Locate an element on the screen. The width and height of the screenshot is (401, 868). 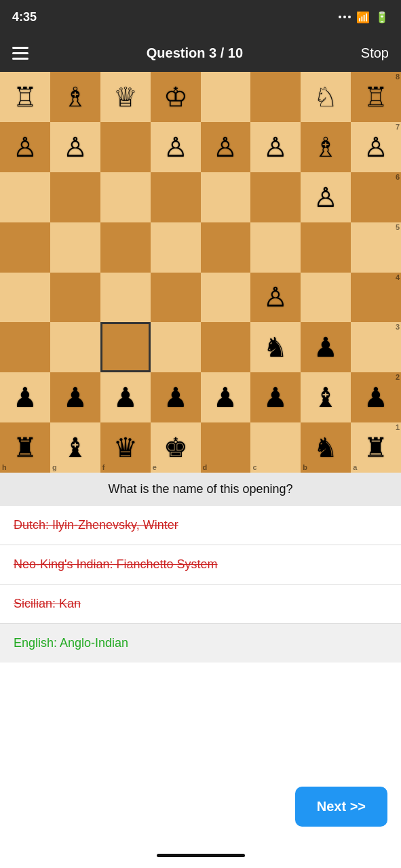
cell-f5 is located at coordinates (126, 248).